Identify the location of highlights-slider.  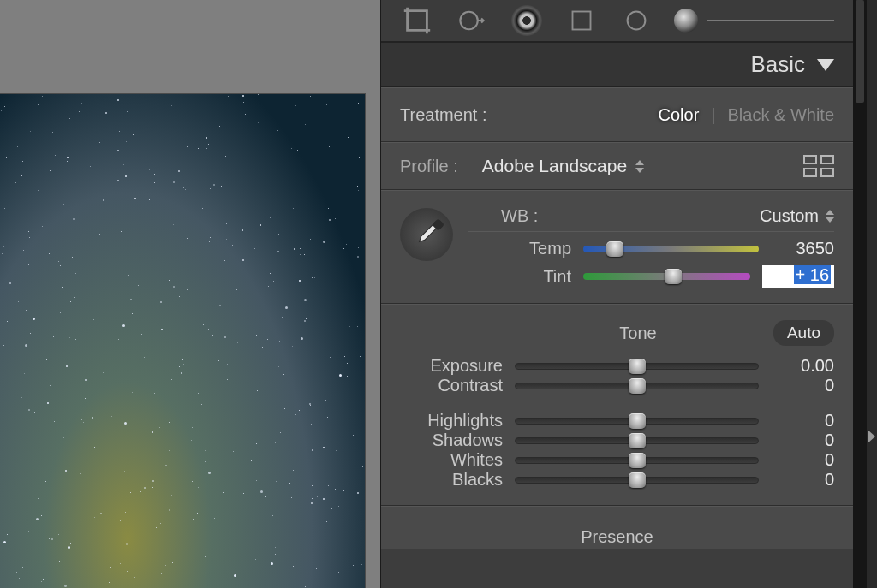
(637, 421).